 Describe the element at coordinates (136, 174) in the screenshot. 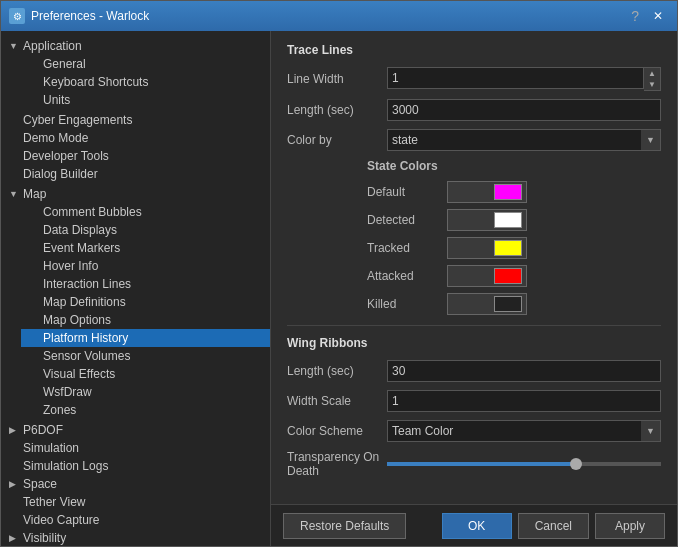

I see `sidebar-item-dialog-builder: Dialog Builder` at that location.